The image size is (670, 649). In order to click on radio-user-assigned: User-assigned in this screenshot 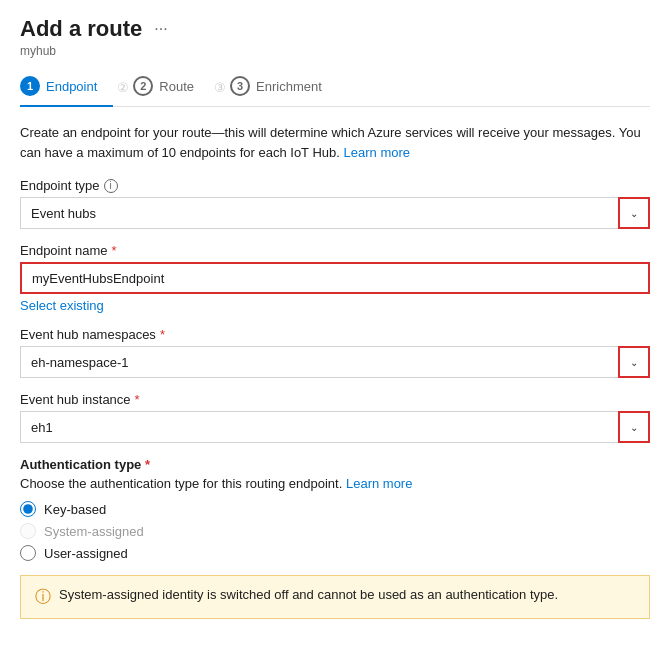, I will do `click(335, 553)`.